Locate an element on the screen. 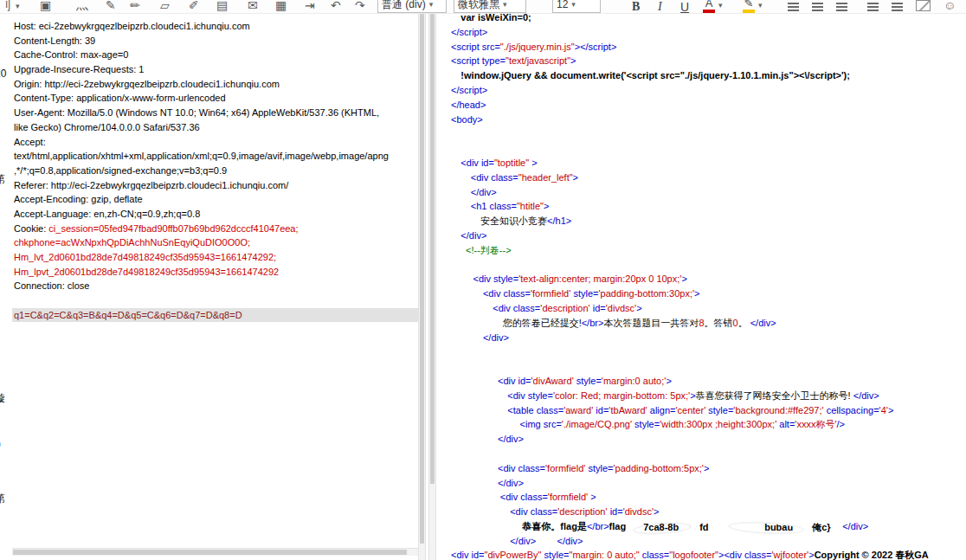 This screenshot has height=560, width=966. ordered-list-button is located at coordinates (873, 7).